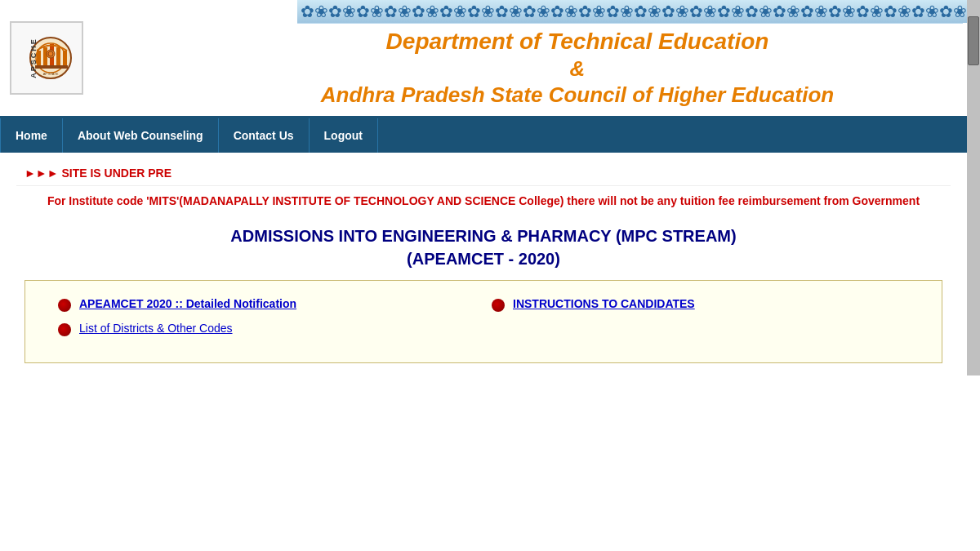 The image size is (980, 551). Describe the element at coordinates (188, 304) in the screenshot. I see `link-detailed-notification: APEAMCET 2020 :: Detailed Notification` at that location.